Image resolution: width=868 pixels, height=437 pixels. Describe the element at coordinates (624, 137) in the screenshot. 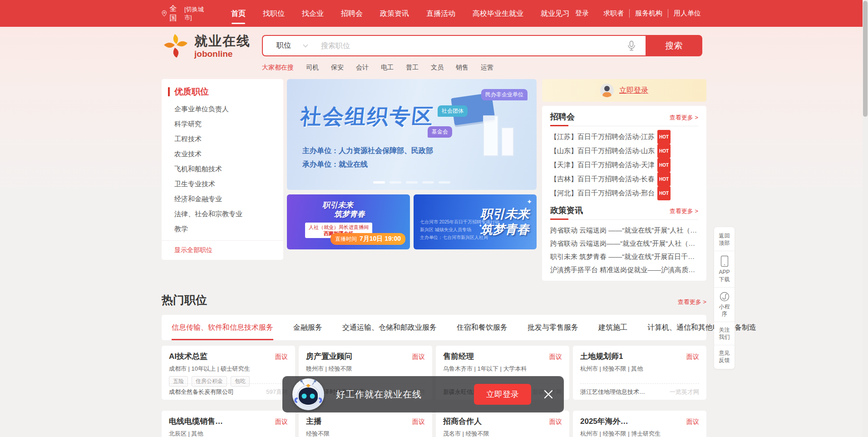

I see `jobfair-item: 【江苏】百日千万招聘会活动-江苏HOT` at that location.